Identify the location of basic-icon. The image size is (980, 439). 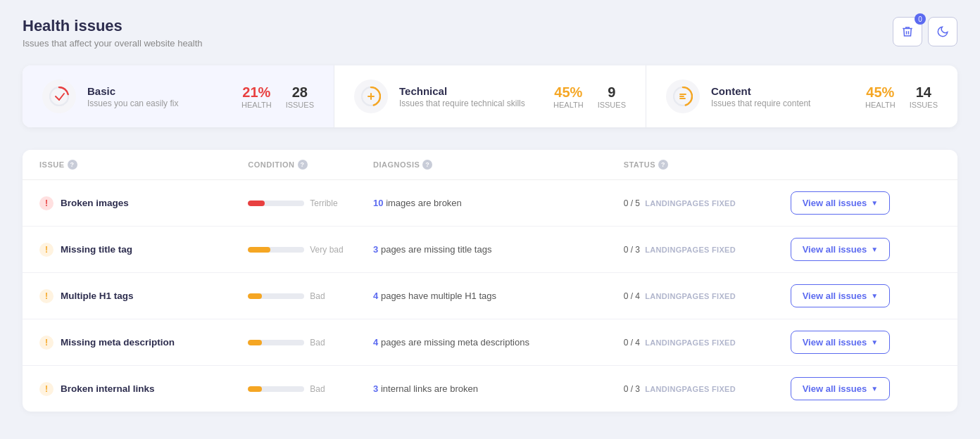
(59, 96).